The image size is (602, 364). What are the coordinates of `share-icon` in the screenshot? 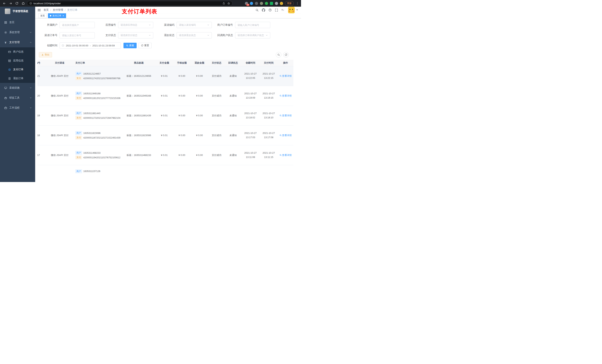 It's located at (224, 3).